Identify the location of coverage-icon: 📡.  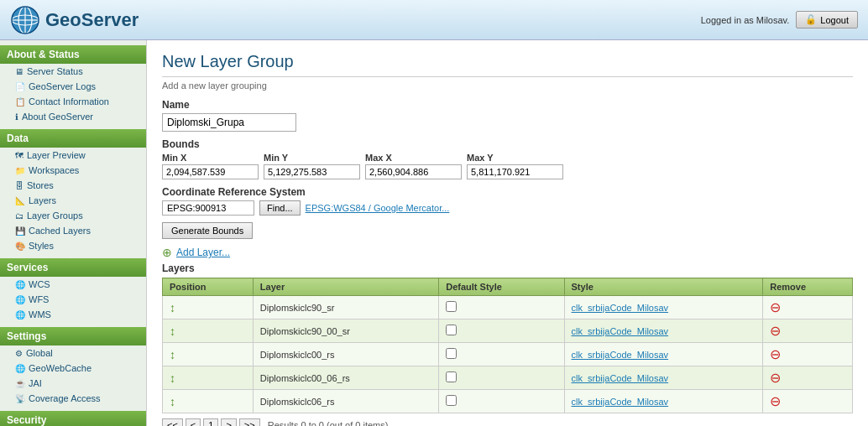
(20, 399).